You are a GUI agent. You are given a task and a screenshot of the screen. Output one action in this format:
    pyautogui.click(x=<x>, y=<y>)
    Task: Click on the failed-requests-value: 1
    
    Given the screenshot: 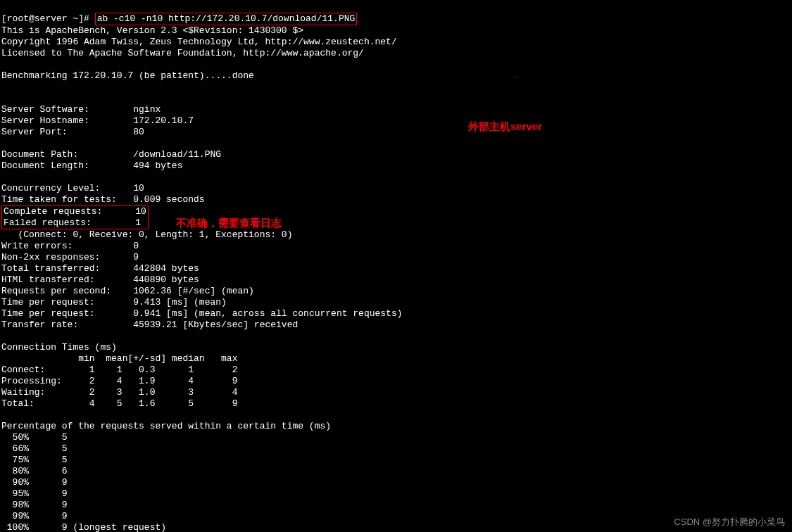 What is the action you would take?
    pyautogui.click(x=138, y=222)
    